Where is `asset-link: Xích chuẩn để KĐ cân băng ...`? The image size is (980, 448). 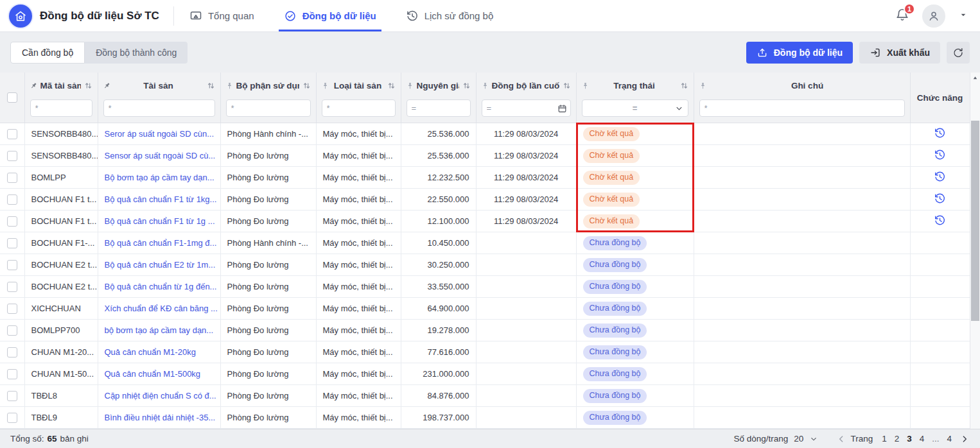 asset-link: Xích chuẩn để KĐ cân băng ... is located at coordinates (161, 308).